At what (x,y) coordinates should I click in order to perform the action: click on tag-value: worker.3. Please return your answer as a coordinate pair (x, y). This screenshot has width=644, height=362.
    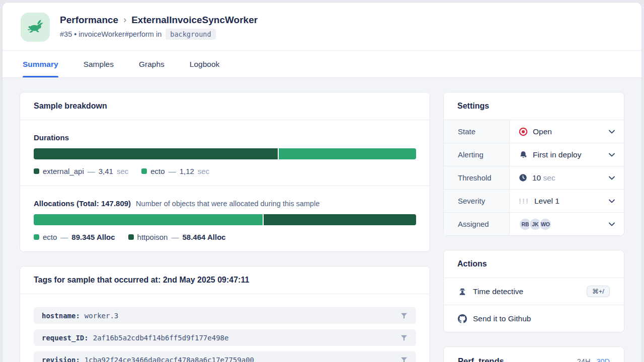
    Looking at the image, I should click on (102, 316).